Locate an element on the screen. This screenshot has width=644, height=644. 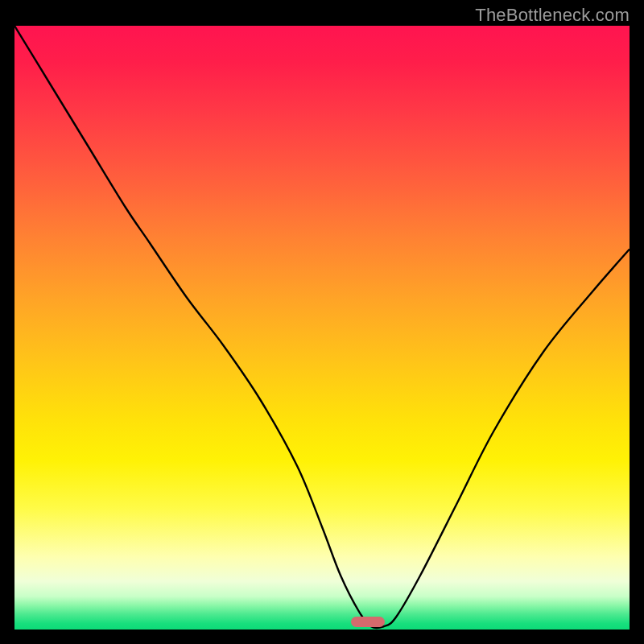
watermark-text: TheBottleneck.com is located at coordinates (552, 15).